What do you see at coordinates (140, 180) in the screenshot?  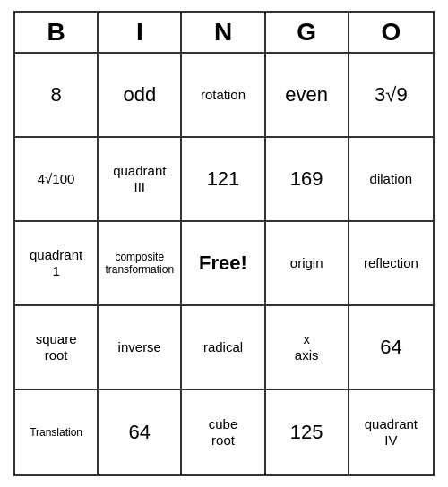 I see `bingo-cell-6: quadrantIII` at bounding box center [140, 180].